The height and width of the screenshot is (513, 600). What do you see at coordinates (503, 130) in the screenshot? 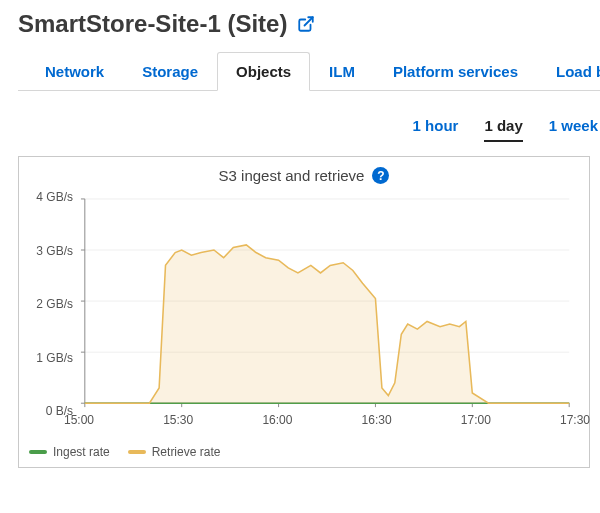
I see `range-1-day: 1 day` at bounding box center [503, 130].